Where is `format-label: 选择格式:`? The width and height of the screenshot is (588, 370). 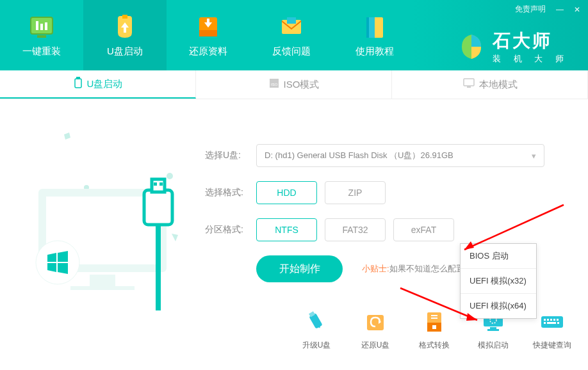
format-label: 选择格式: is located at coordinates (227, 193).